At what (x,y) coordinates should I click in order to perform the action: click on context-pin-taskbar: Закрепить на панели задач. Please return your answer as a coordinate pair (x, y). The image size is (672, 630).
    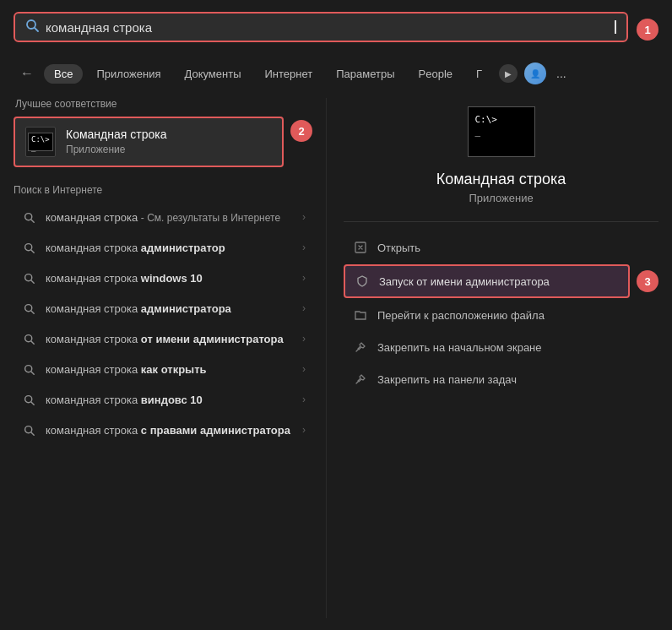
    Looking at the image, I should click on (501, 379).